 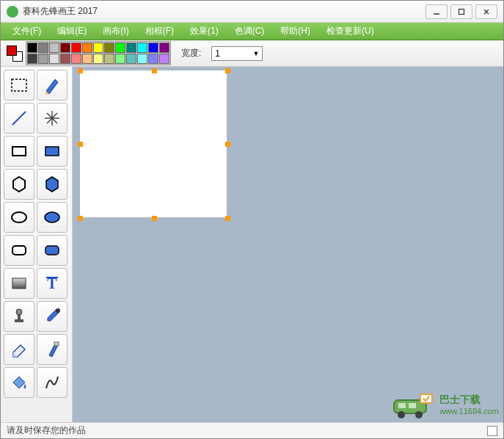 I want to click on width-label: 宽度:, so click(x=191, y=53).